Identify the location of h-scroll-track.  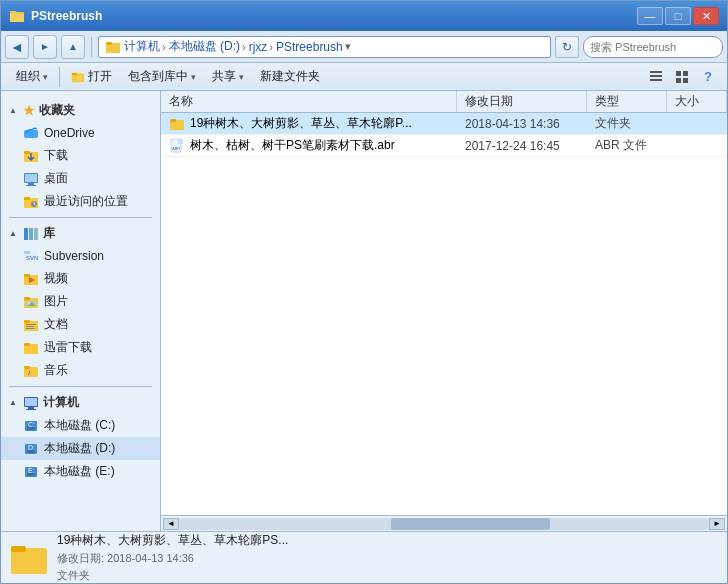
(444, 524).